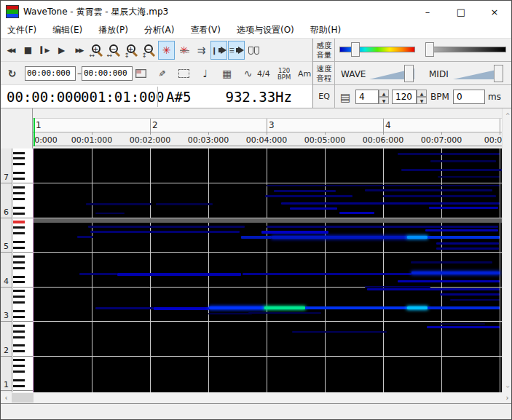  What do you see at coordinates (267, 128) in the screenshot?
I see `ruler-content: 1234 0:00000:01:00000:02:00000:03:00000:…` at bounding box center [267, 128].